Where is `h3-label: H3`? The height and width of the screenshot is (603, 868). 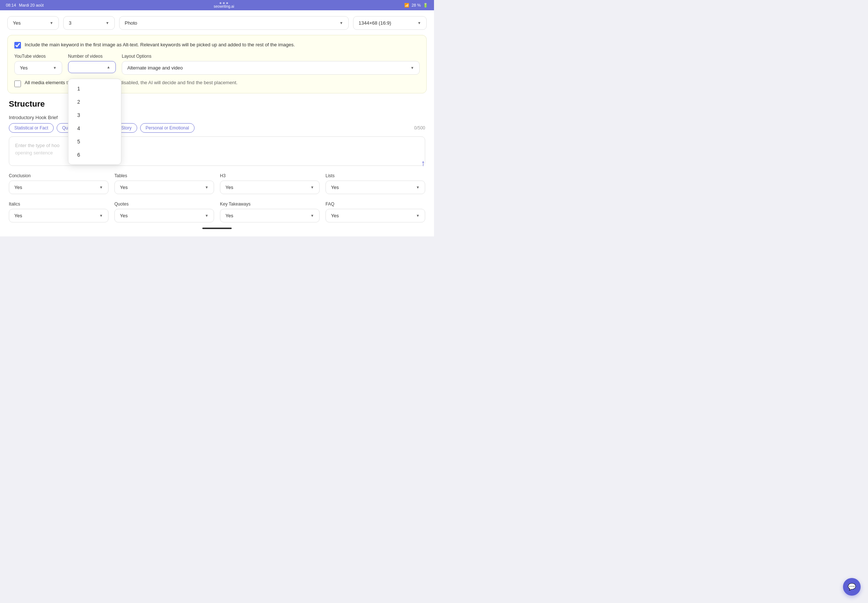 h3-label: H3 is located at coordinates (270, 176).